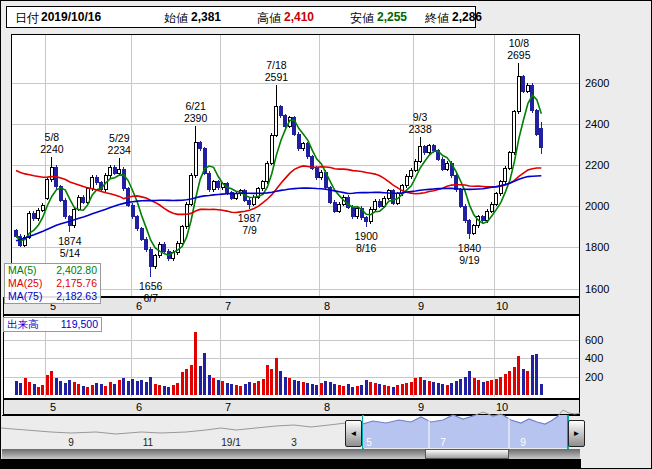 Image resolution: width=652 pixels, height=469 pixels. I want to click on trough-annotation: 19008/16, so click(366, 242).